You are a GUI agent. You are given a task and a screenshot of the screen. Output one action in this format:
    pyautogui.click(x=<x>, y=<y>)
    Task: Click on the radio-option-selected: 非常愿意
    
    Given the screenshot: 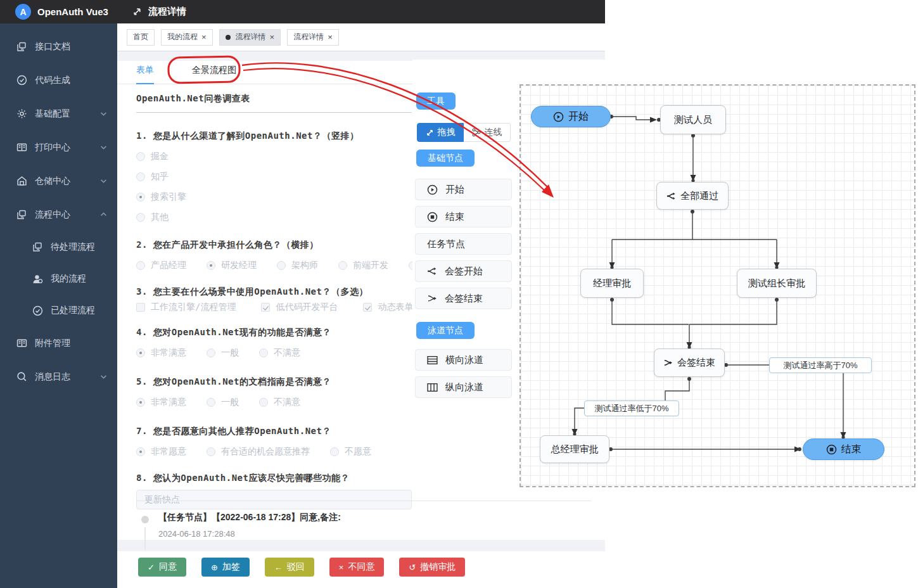 What is the action you would take?
    pyautogui.click(x=161, y=452)
    